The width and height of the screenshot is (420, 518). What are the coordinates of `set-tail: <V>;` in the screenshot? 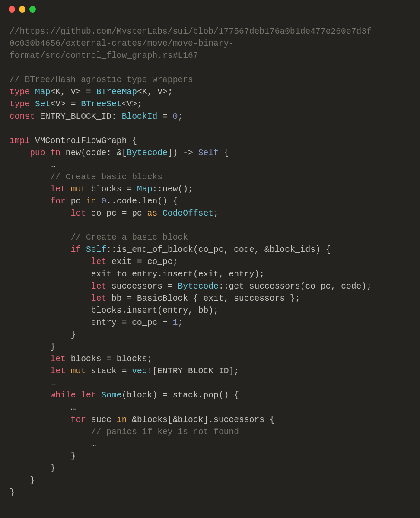 It's located at (132, 104).